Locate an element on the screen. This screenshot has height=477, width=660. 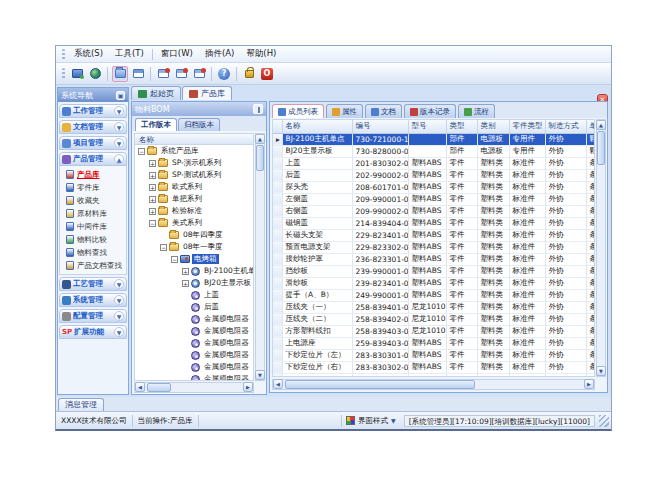
detail-tab-版本记录: 版本记录 is located at coordinates (430, 111).